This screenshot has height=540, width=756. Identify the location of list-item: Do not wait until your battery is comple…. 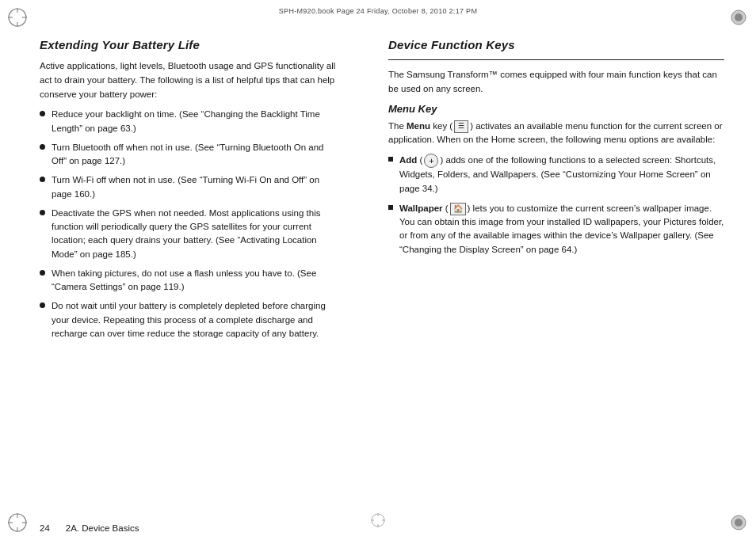
(190, 320).